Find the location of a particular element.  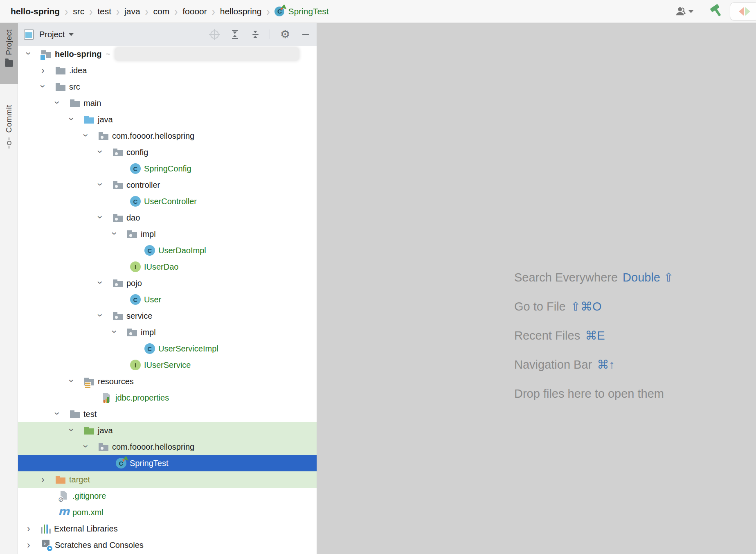

screen-split-toggle-button is located at coordinates (743, 11).